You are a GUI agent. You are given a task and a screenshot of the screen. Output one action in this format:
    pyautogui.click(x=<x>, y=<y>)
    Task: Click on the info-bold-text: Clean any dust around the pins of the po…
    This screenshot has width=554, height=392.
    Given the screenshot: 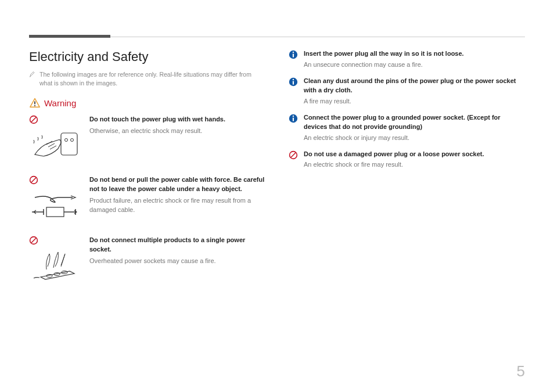 What is the action you would take?
    pyautogui.click(x=415, y=86)
    